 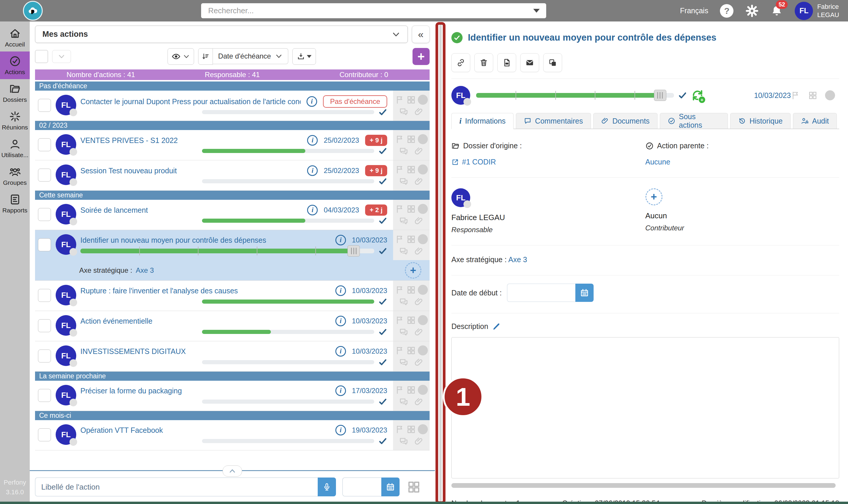 What do you see at coordinates (191, 102) in the screenshot?
I see `action-title: Contacter le journal Dupont Press pour a…` at bounding box center [191, 102].